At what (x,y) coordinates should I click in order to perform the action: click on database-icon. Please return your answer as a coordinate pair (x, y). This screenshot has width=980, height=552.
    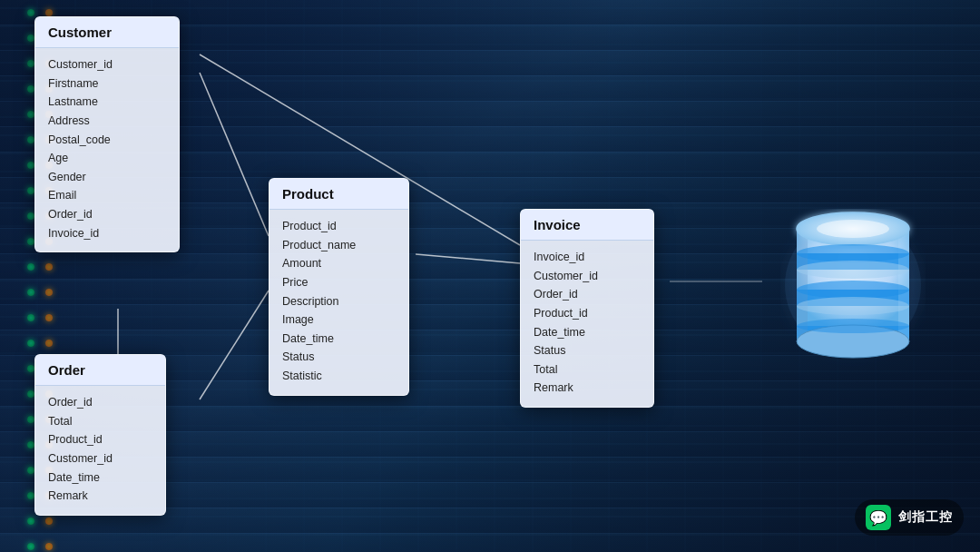
    Looking at the image, I should click on (853, 276).